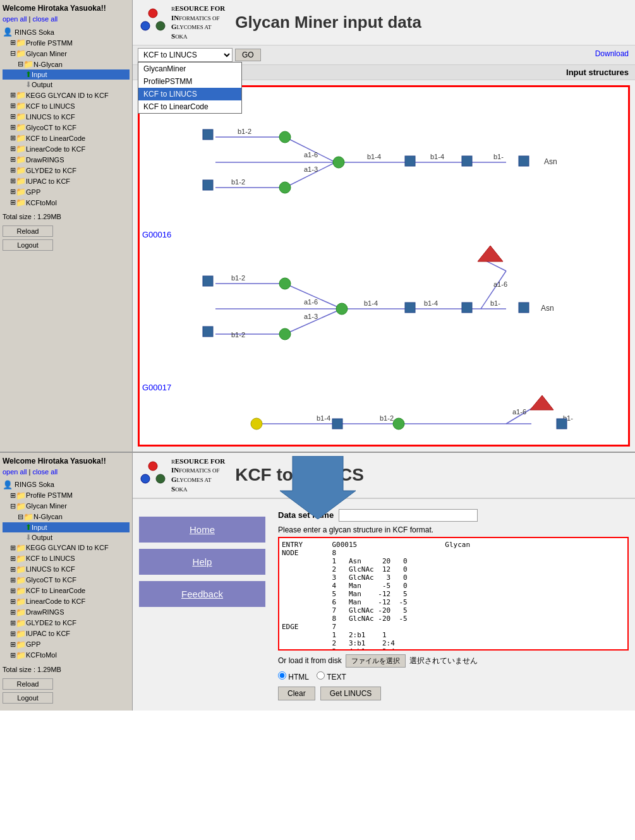  Describe the element at coordinates (66, 644) in the screenshot. I see `sidebar-item-gpp-bottom: ⊞ 📁 GPP` at that location.